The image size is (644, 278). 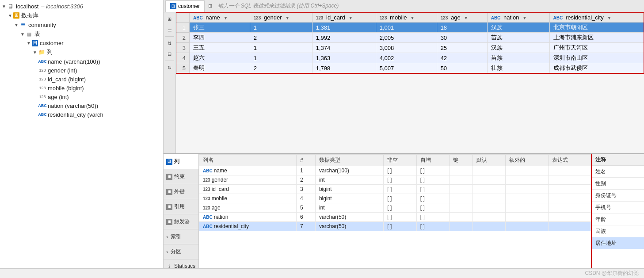 What do you see at coordinates (410, 27) in the screenshot?
I see `table-row: 1张三11,3811,00118汉族北京市朝阳区` at bounding box center [410, 27].